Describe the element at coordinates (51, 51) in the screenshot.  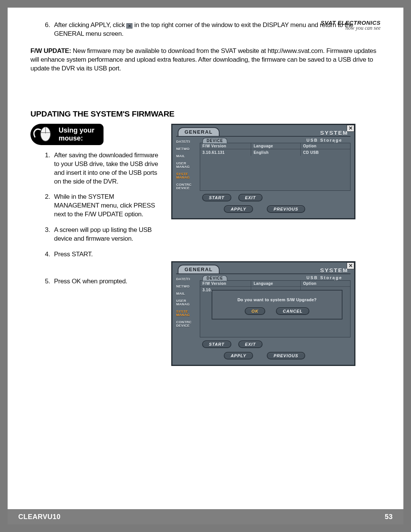
I see `fw-update-label: F/W UPDATE:` at that location.